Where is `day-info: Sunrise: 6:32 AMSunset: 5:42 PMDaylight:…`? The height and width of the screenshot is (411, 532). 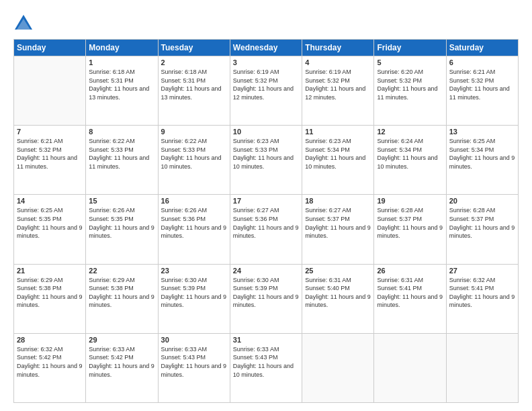 day-info: Sunrise: 6:32 AMSunset: 5:42 PMDaylight:… is located at coordinates (50, 362).